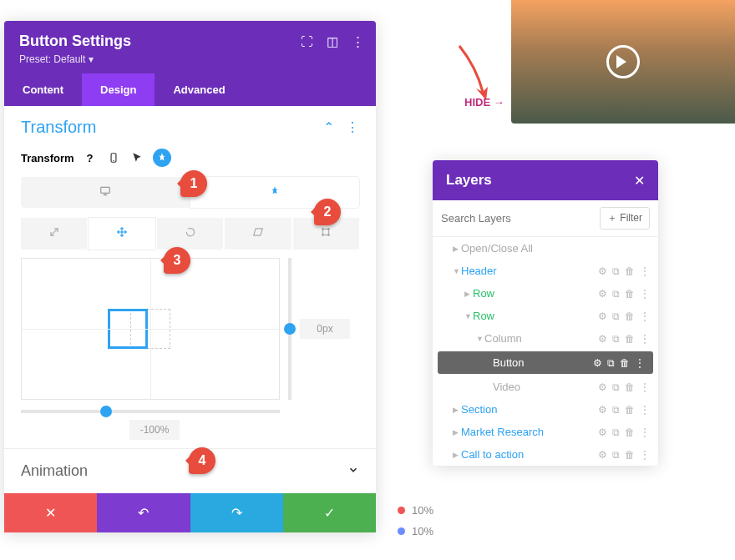 Image resolution: width=735 pixels, height=560 pixels. Describe the element at coordinates (623, 62) in the screenshot. I see `play-icon` at that location.